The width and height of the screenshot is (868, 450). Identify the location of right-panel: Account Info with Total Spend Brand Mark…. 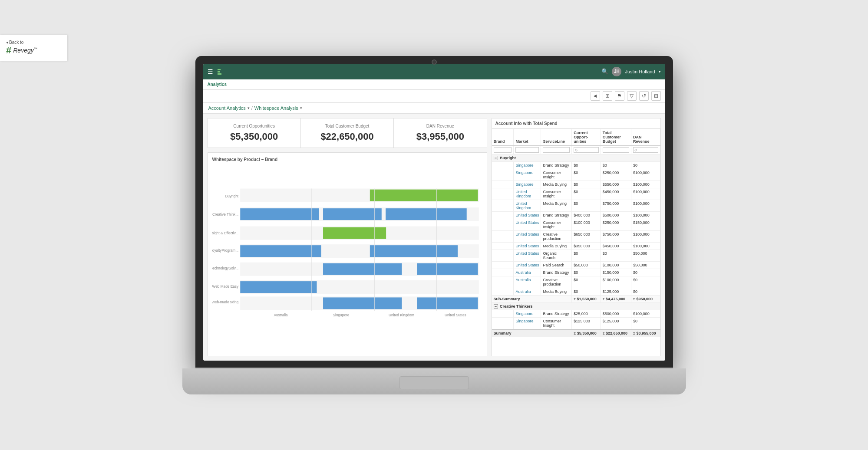
(576, 237).